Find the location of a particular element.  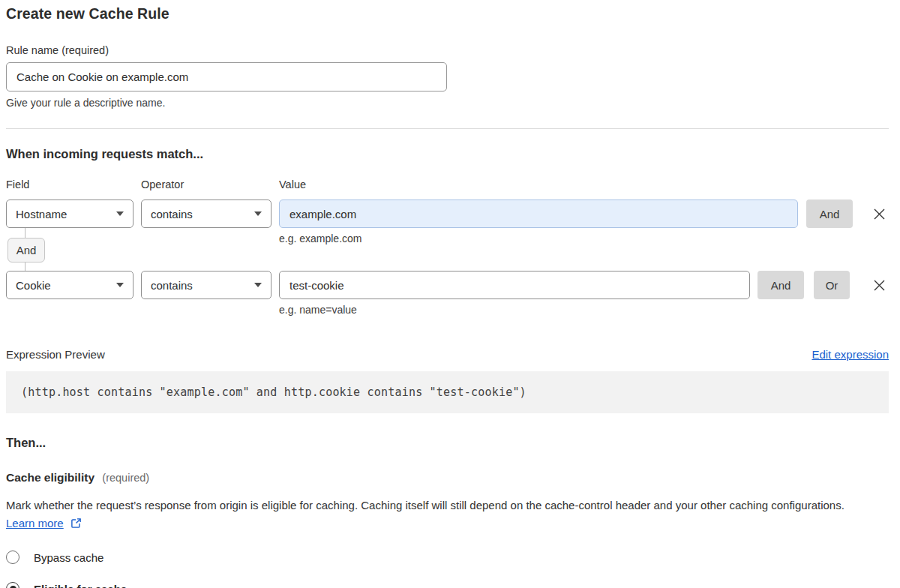

learn-more-link: Learn more is located at coordinates (34, 524).